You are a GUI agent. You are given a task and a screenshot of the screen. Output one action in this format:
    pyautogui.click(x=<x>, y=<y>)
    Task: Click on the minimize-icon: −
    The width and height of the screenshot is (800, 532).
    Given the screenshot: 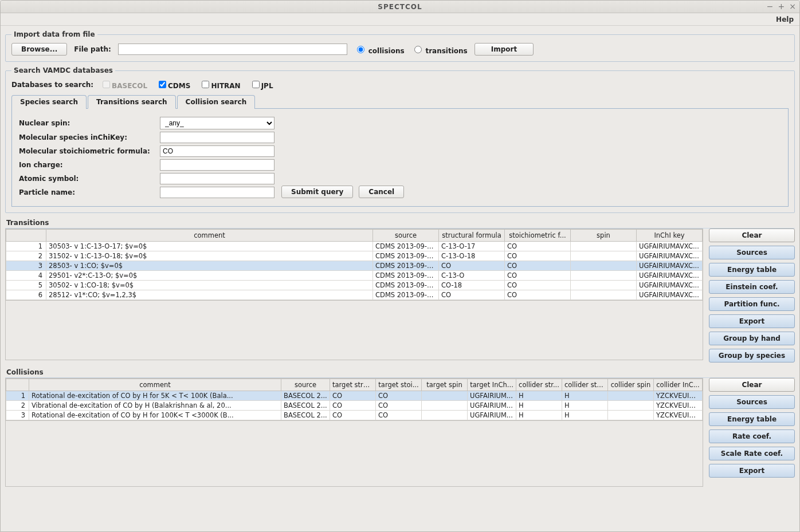 What is the action you would take?
    pyautogui.click(x=770, y=6)
    